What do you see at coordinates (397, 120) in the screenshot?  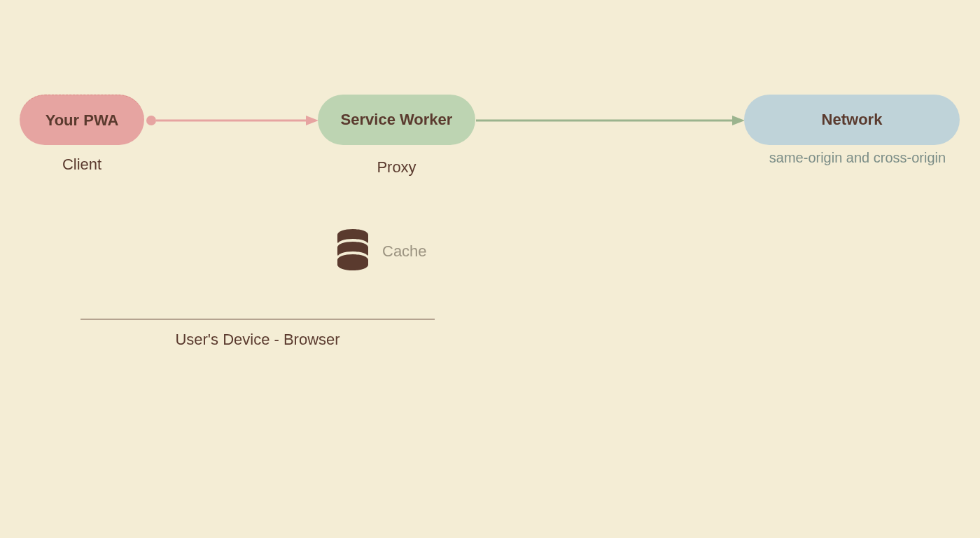 I see `node-sw-label: Service Worker` at bounding box center [397, 120].